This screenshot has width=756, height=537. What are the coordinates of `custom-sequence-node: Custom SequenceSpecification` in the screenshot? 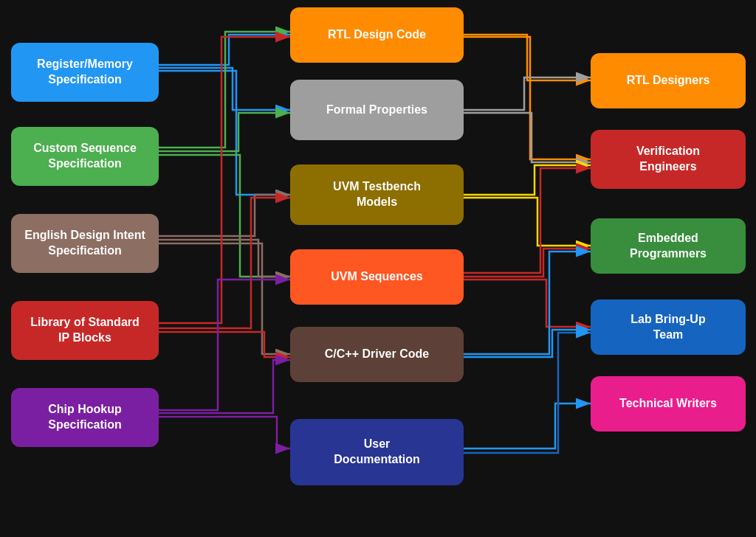 It's located at (85, 156).